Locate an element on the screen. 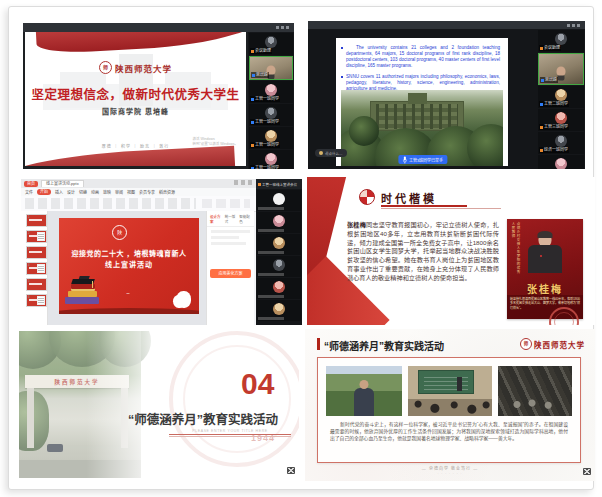 This screenshot has height=497, width=602. slide-section-04: 陕西师范大学 1944 04 “师德涵养月”教育实践活动 PLEASE ENTE… is located at coordinates (159, 404).